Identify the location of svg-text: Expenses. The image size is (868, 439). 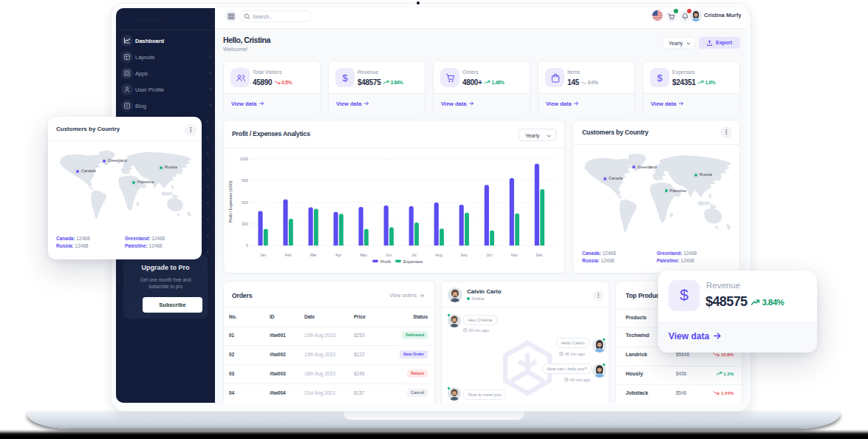
(413, 262).